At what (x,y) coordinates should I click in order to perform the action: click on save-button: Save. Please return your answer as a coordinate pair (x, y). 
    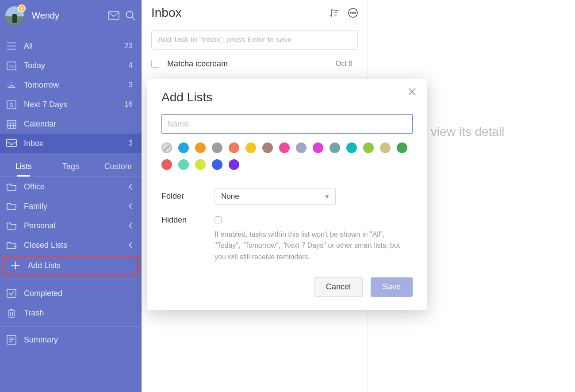
    Looking at the image, I should click on (392, 287).